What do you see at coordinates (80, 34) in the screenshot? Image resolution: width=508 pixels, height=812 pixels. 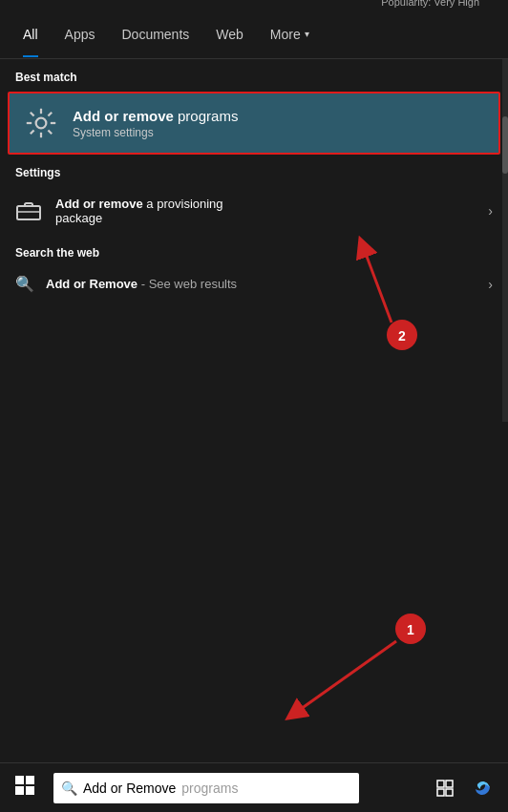 I see `tab-apps: Apps` at bounding box center [80, 34].